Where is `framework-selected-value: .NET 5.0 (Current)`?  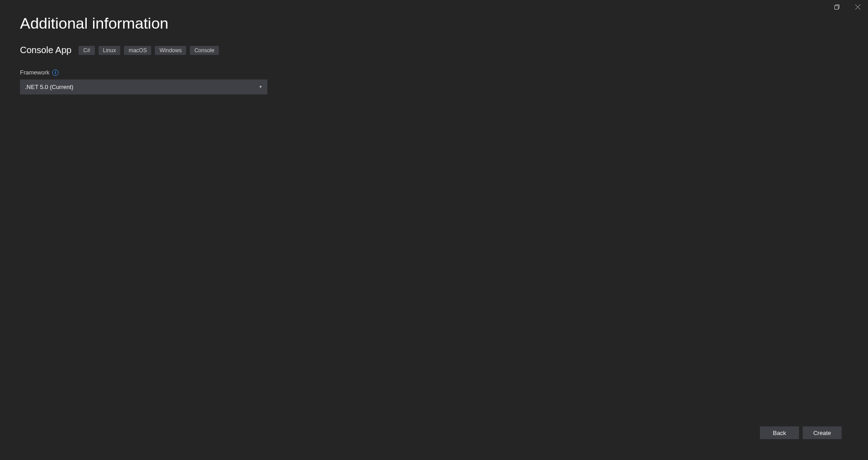
framework-selected-value: .NET 5.0 (Current) is located at coordinates (49, 87).